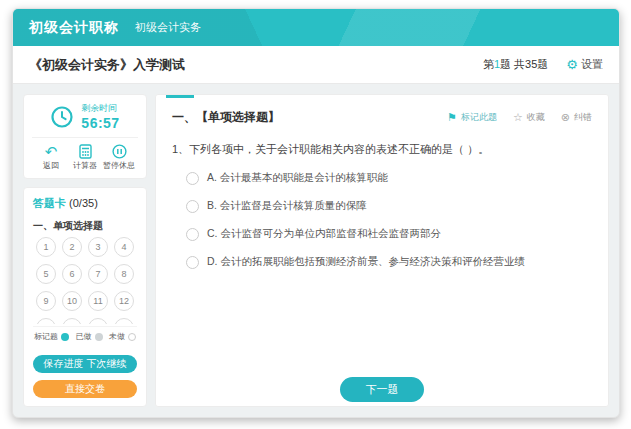 This screenshot has height=429, width=631. Describe the element at coordinates (98, 247) in the screenshot. I see `question-number-3: 3` at that location.